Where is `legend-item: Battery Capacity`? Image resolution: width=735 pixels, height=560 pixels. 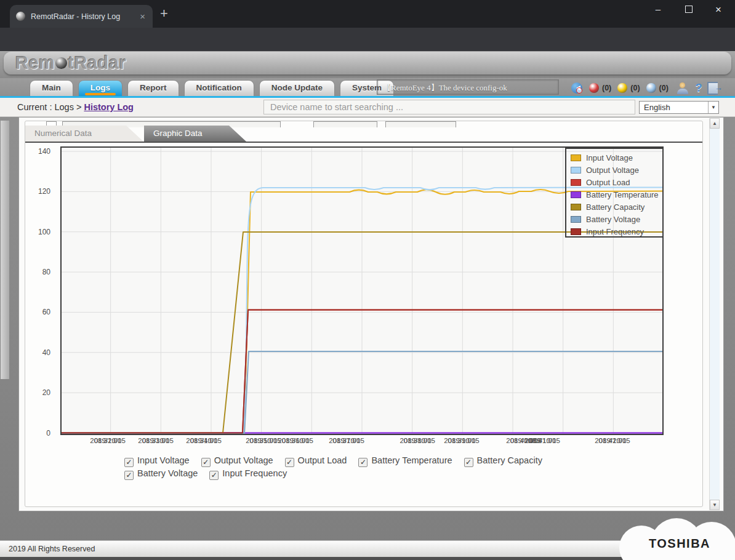 legend-item: Battery Capacity is located at coordinates (617, 207).